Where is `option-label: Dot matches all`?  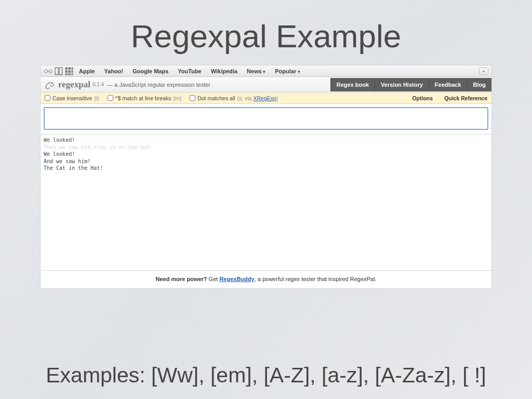
option-label: Dot matches all is located at coordinates (216, 98).